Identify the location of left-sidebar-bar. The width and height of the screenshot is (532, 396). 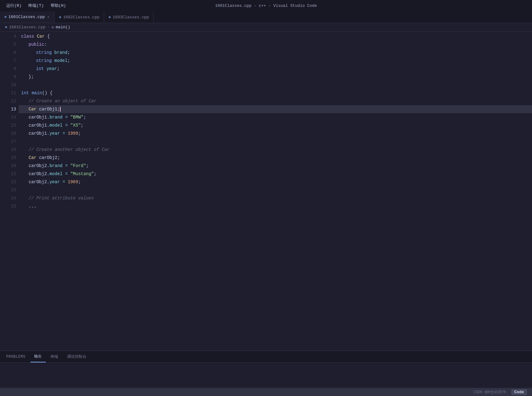
(1, 191).